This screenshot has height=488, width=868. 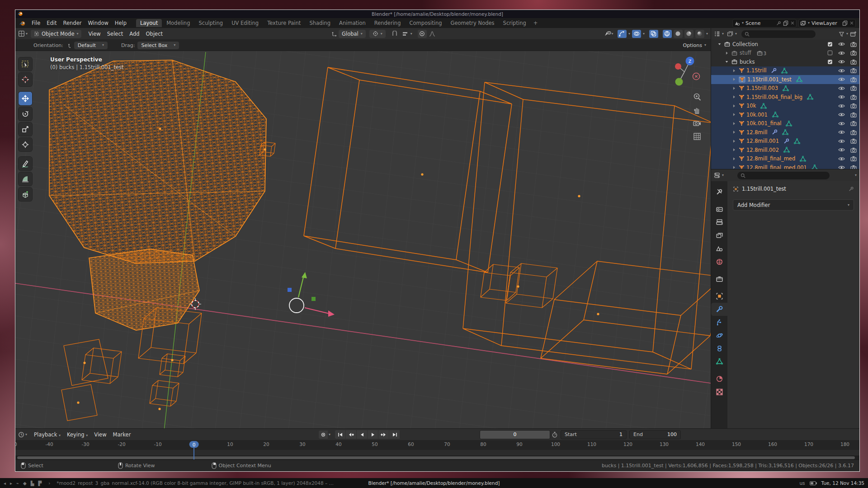 I want to click on expand-arrow-icon, so click(x=720, y=44).